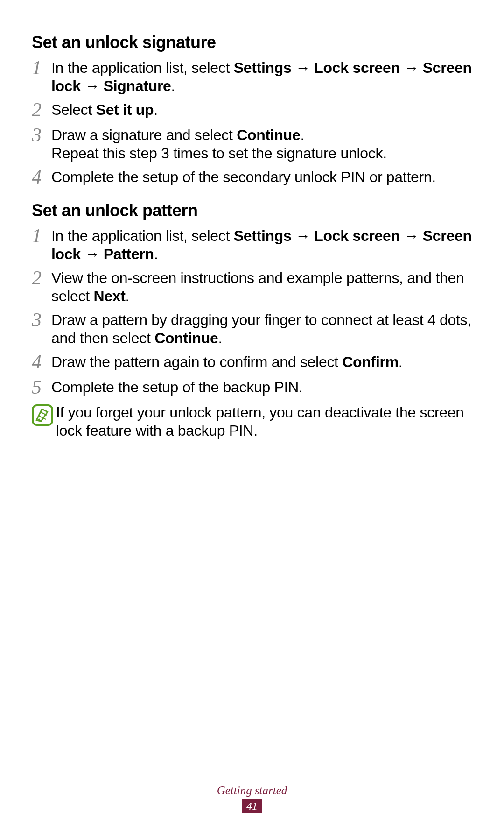 Image resolution: width=504 pixels, height=827 pixels. What do you see at coordinates (252, 111) in the screenshot?
I see `step-item: 2 Select Set it up.` at bounding box center [252, 111].